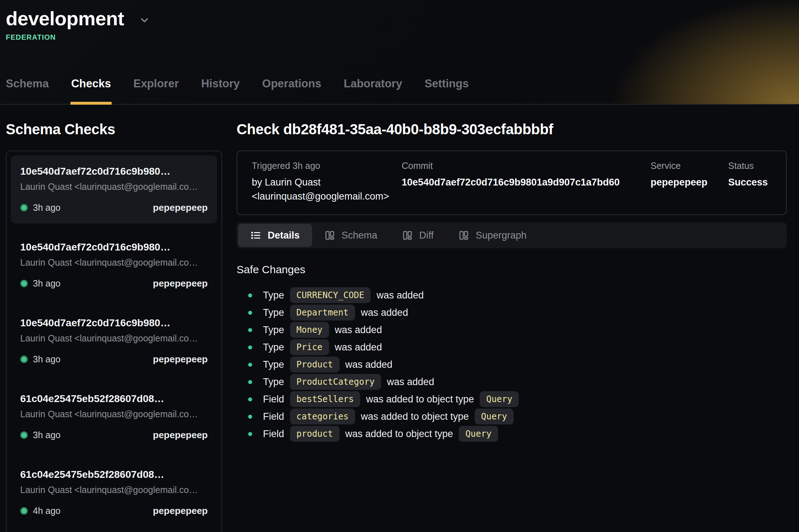 Image resolution: width=799 pixels, height=532 pixels. Describe the element at coordinates (91, 91) in the screenshot. I see `tab-checks: Checks` at that location.